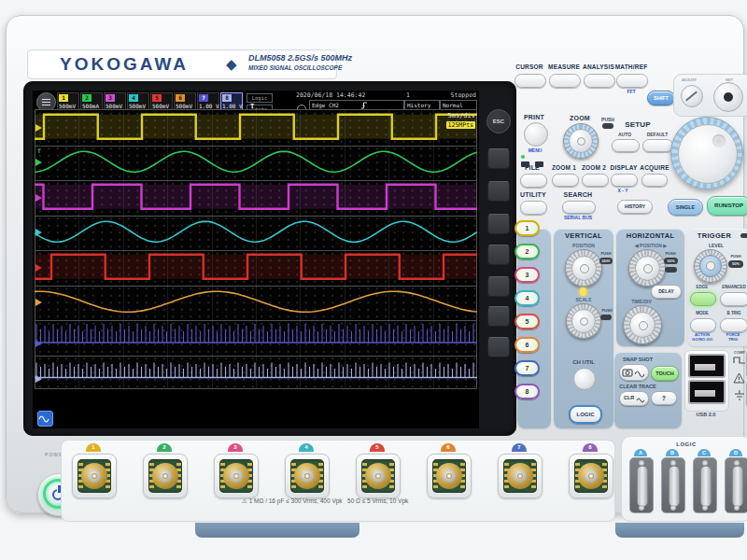 The image size is (747, 560). I want to click on vertical-push-label: PUSH, so click(606, 254).